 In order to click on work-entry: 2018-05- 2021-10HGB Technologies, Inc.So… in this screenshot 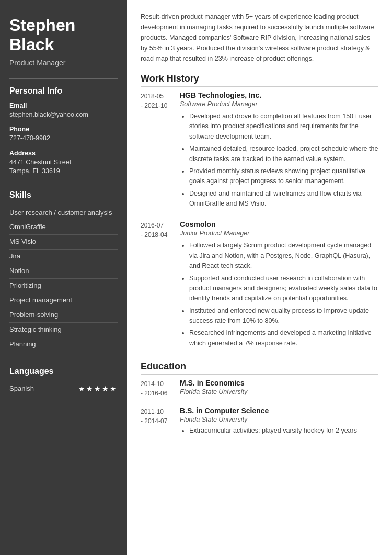, I will do `click(259, 151)`.